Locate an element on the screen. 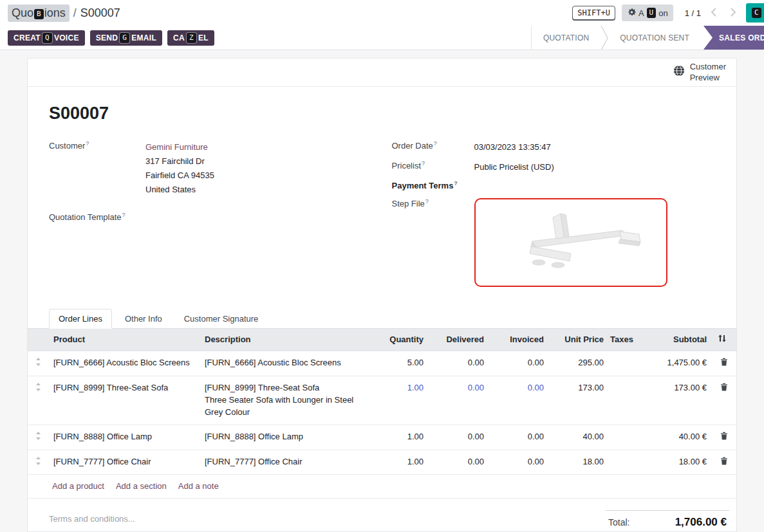 The width and height of the screenshot is (764, 532). breadcrumb-current: S00007 is located at coordinates (100, 13).